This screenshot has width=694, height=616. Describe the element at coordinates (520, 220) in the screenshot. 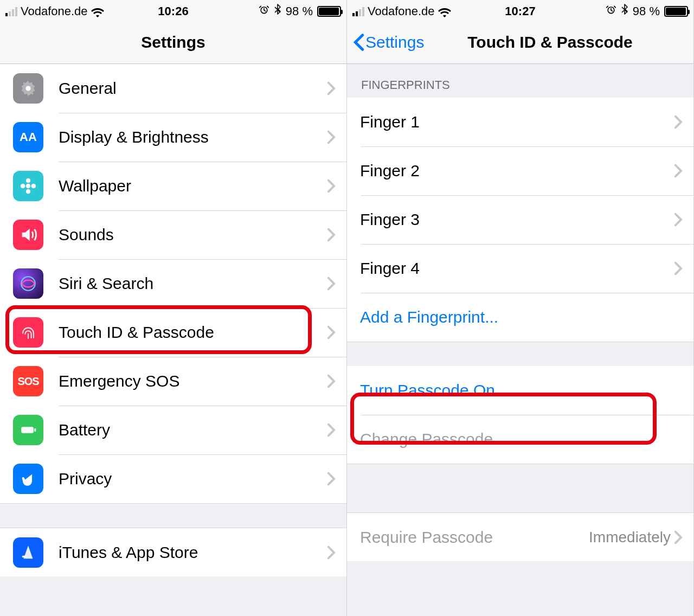

I see `fingerprint-row: Finger 3` at that location.